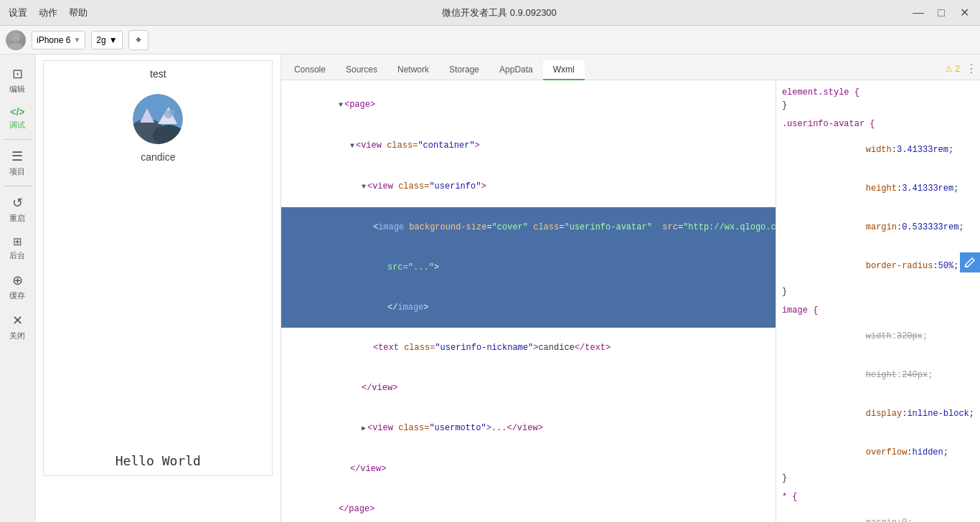 The width and height of the screenshot is (980, 522). Describe the element at coordinates (158, 157) in the screenshot. I see `preview-username: candice` at that location.